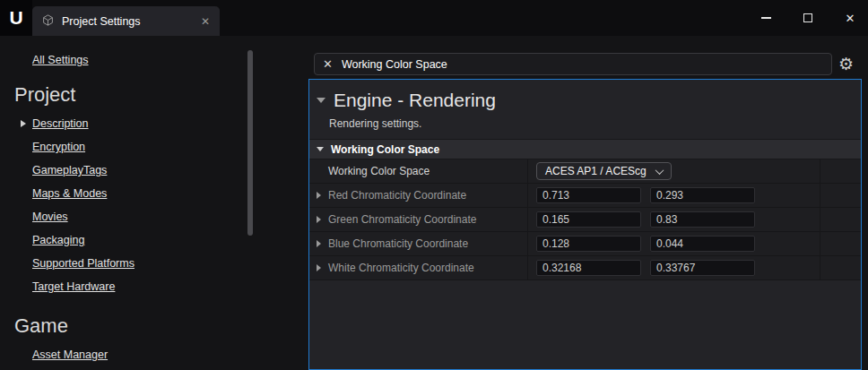 This screenshot has width=868, height=370. Describe the element at coordinates (414, 100) in the screenshot. I see `section-title: Engine - Rendering` at that location.